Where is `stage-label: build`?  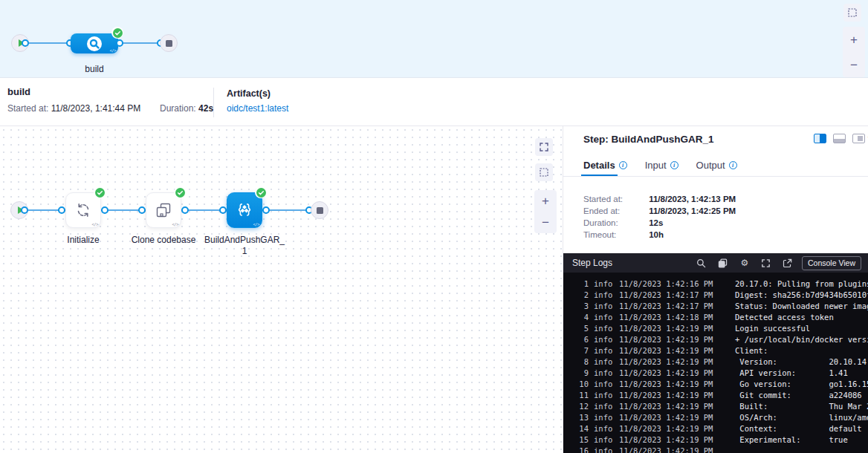
stage-label: build is located at coordinates (94, 69).